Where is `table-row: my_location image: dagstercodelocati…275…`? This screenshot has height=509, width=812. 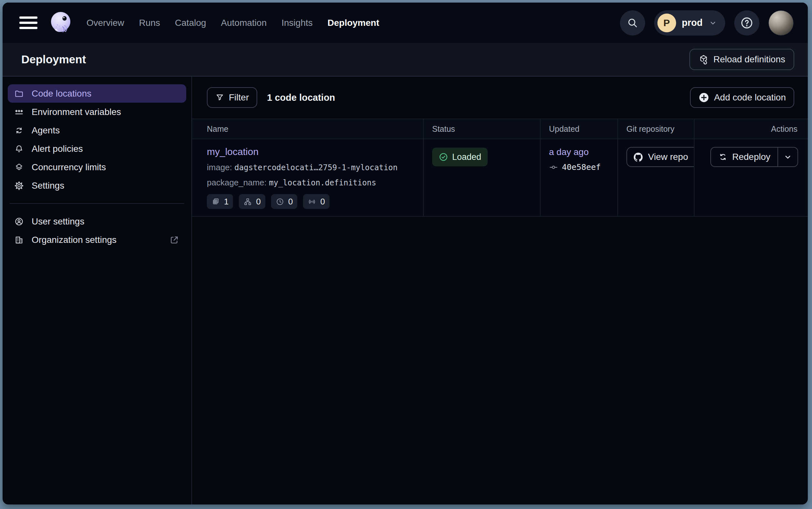
table-row: my_location image: dagstercodelocati…275… is located at coordinates (500, 178).